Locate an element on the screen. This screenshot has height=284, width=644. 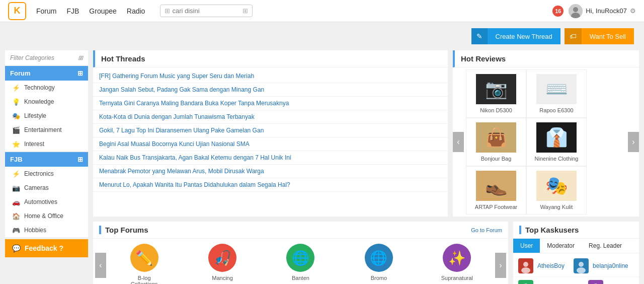
review-item-rapoo: ⌨️ Rapoo E6300 is located at coordinates (556, 94).